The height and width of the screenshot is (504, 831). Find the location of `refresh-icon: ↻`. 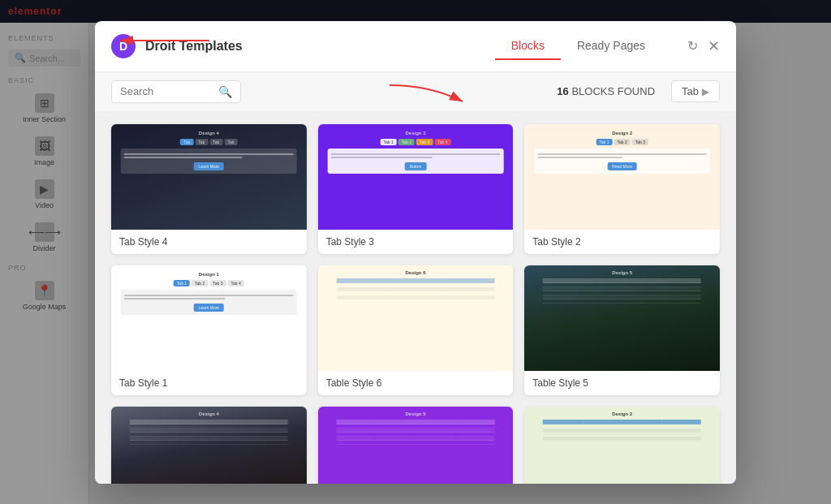

refresh-icon: ↻ is located at coordinates (693, 45).